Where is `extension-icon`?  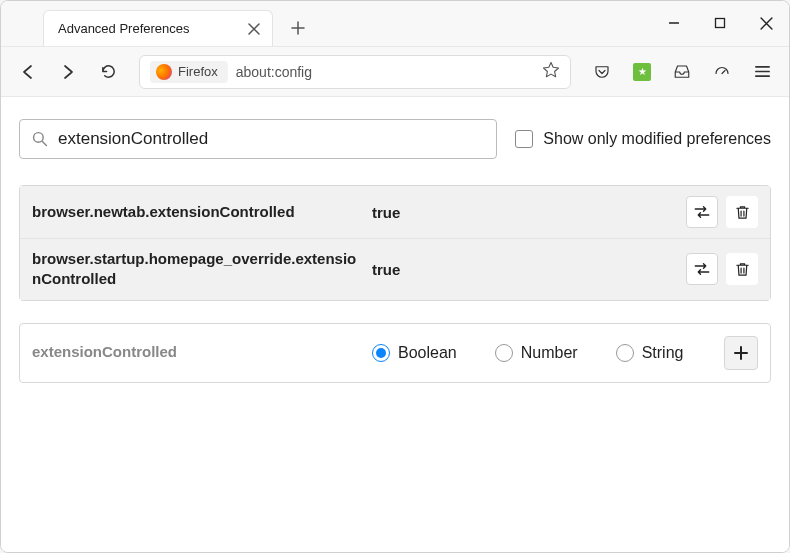
extension-icon is located at coordinates (642, 72).